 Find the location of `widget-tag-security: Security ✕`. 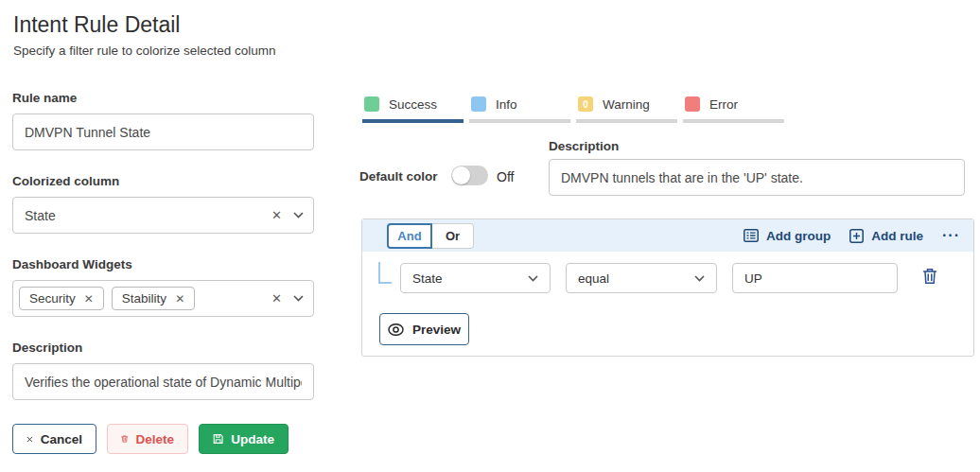

widget-tag-security: Security ✕ is located at coordinates (61, 299).